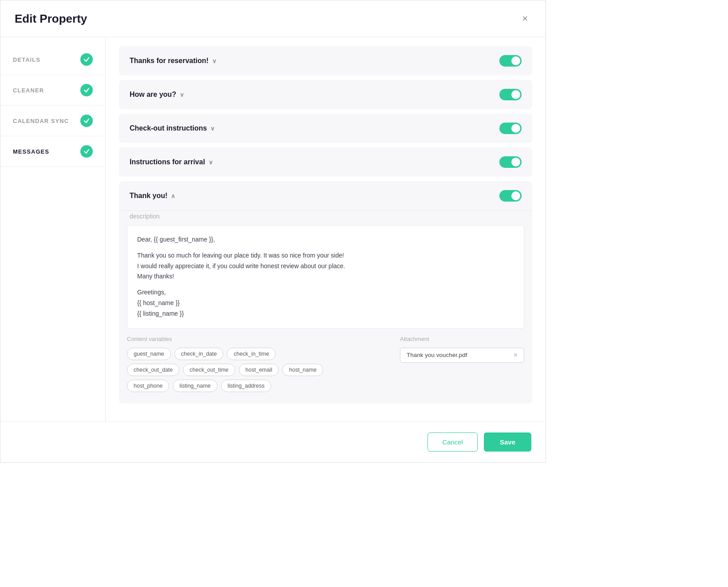 The width and height of the screenshot is (728, 587). Describe the element at coordinates (214, 61) in the screenshot. I see `chevron-icon-thanks-reservation: ∨` at that location.